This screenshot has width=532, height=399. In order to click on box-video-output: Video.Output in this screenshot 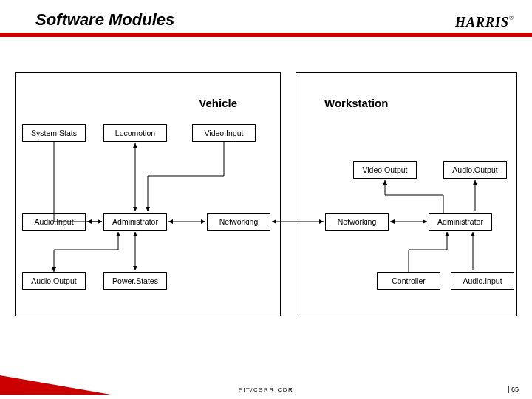, I will do `click(385, 170)`.